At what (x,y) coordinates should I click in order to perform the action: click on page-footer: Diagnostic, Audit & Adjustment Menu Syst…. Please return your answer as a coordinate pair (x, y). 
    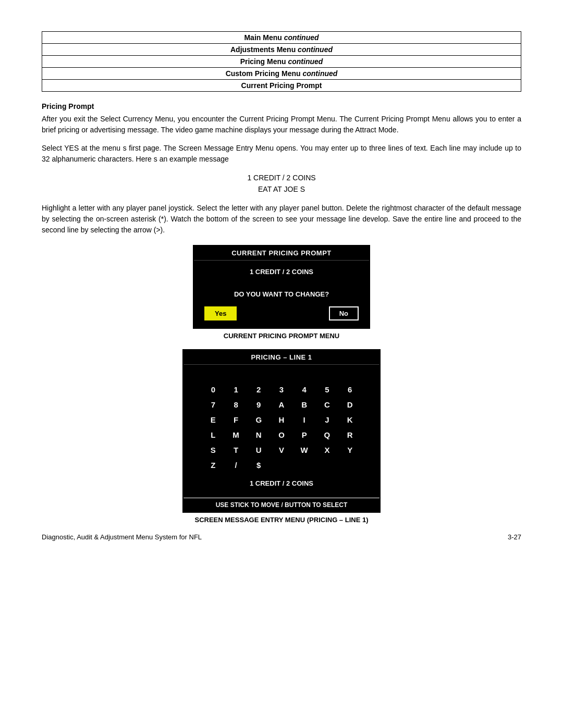
    Looking at the image, I should click on (282, 537).